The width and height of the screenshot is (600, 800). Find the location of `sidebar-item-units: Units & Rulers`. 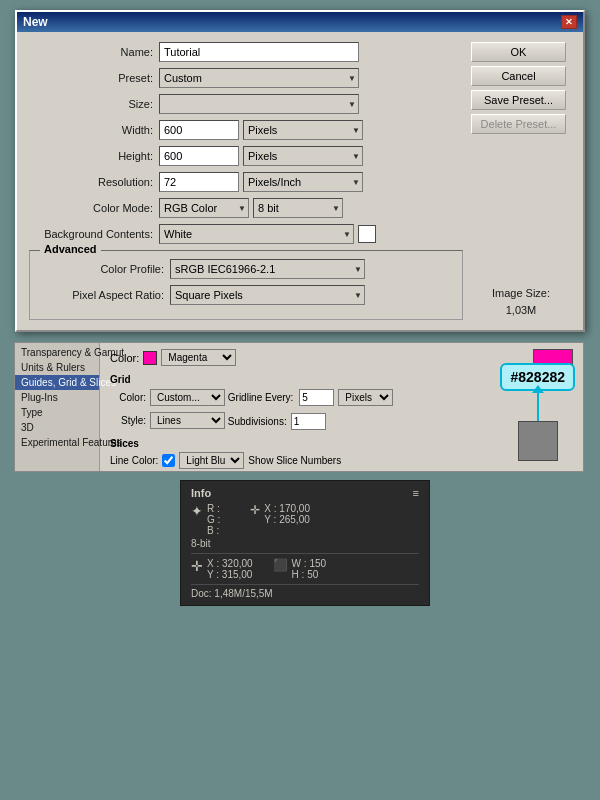

sidebar-item-units: Units & Rulers is located at coordinates (57, 368).